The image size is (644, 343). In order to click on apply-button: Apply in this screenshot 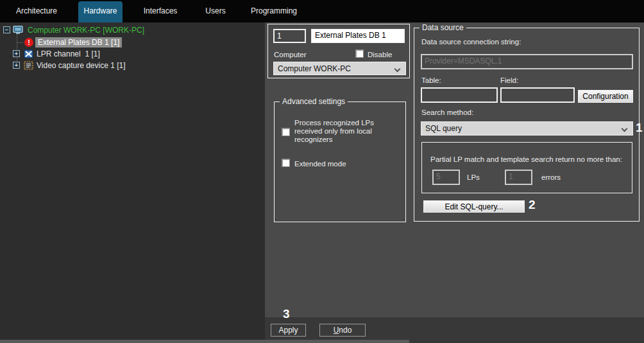, I will do `click(289, 330)`.